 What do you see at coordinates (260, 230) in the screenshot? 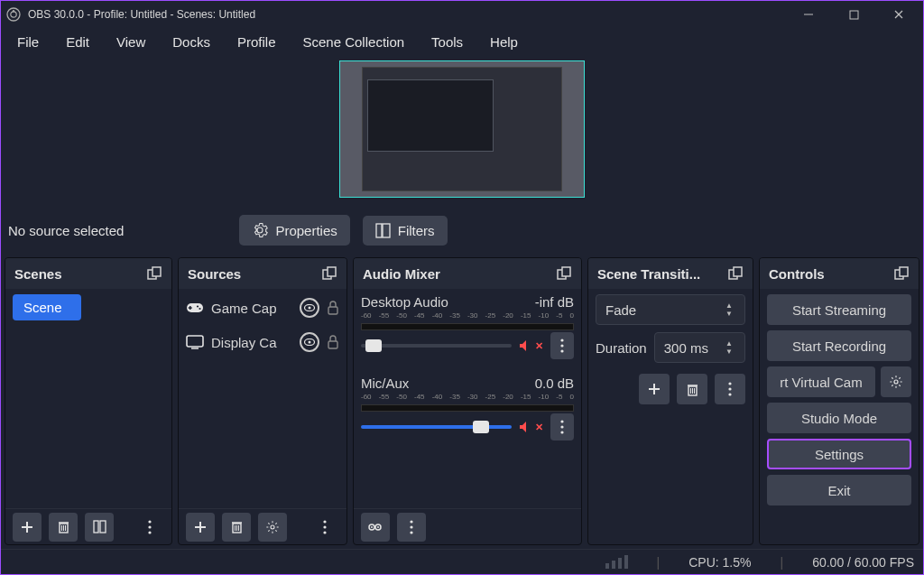
I see `gear-icon` at bounding box center [260, 230].